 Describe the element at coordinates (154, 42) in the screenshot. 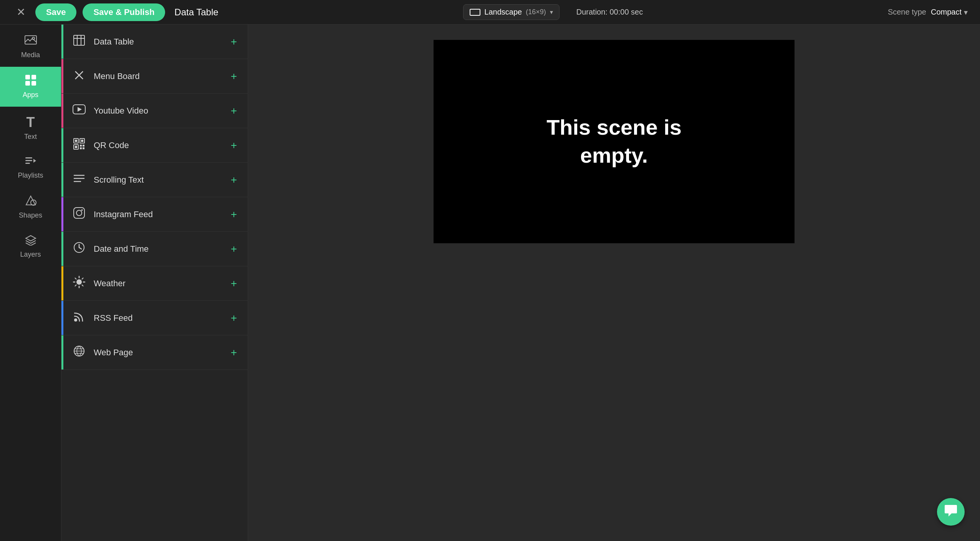

I see `list-item-data-table: Data Table +` at that location.